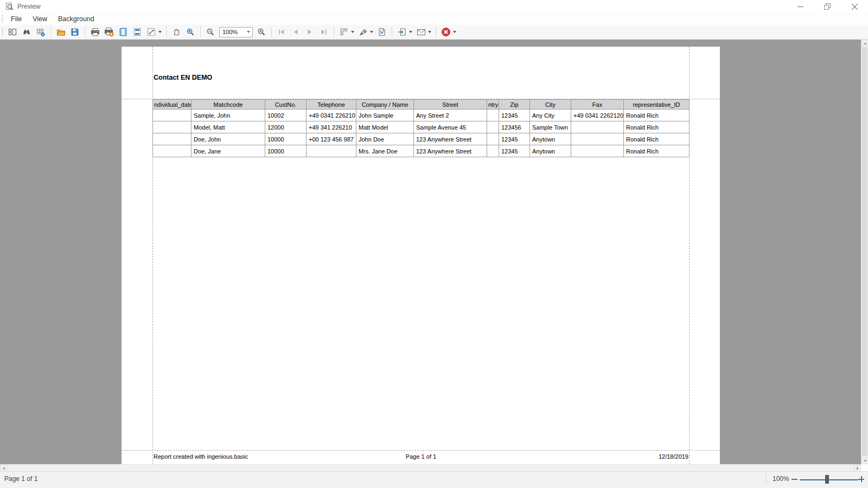 Image resolution: width=868 pixels, height=488 pixels. I want to click on page-layout-icon, so click(12, 32).